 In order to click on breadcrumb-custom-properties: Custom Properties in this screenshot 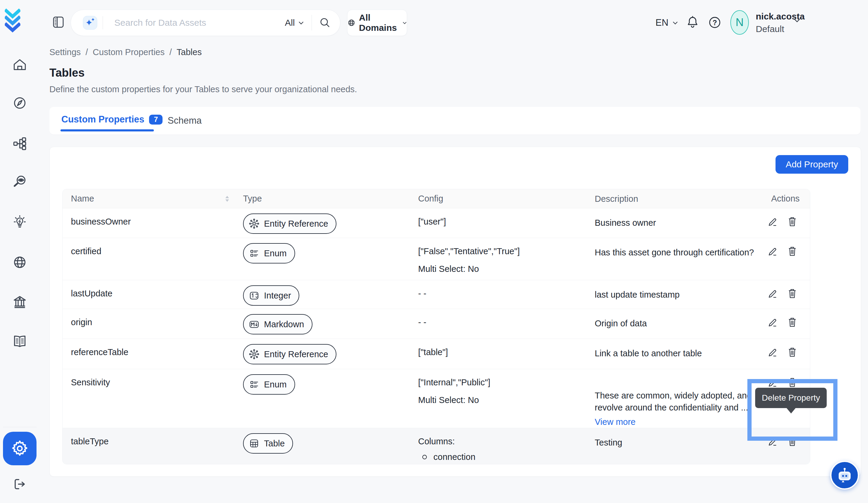, I will do `click(129, 52)`.